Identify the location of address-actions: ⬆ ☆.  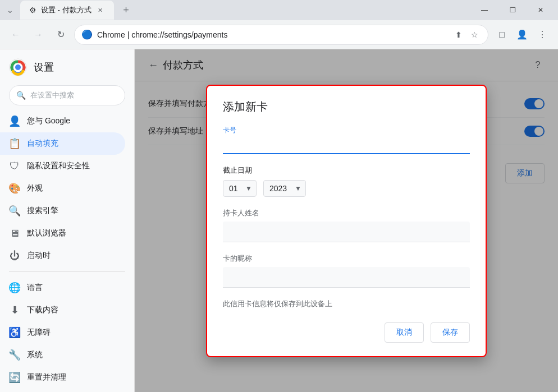
(466, 35).